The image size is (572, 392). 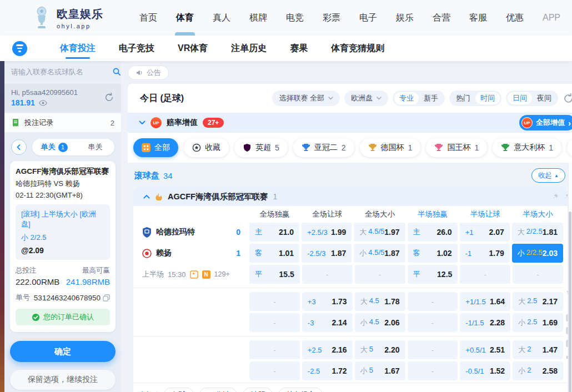 I want to click on topnav-item: 真人, so click(x=222, y=18).